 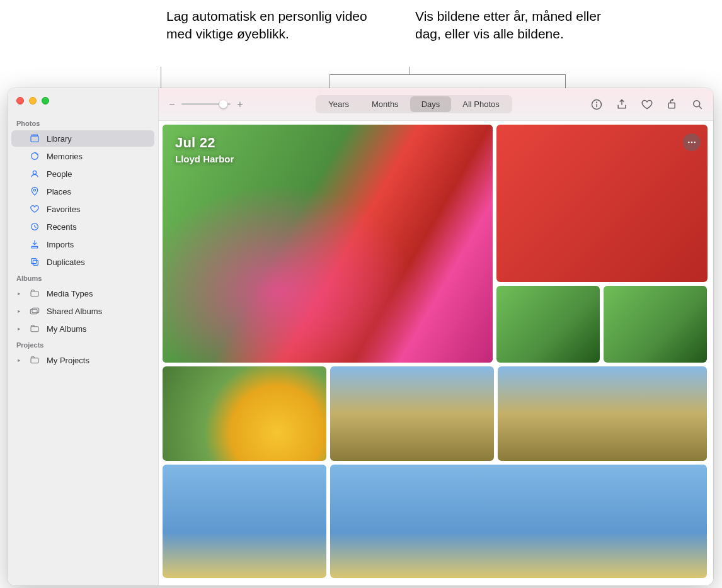 What do you see at coordinates (223, 105) in the screenshot?
I see `zoom-slider-thumb` at bounding box center [223, 105].